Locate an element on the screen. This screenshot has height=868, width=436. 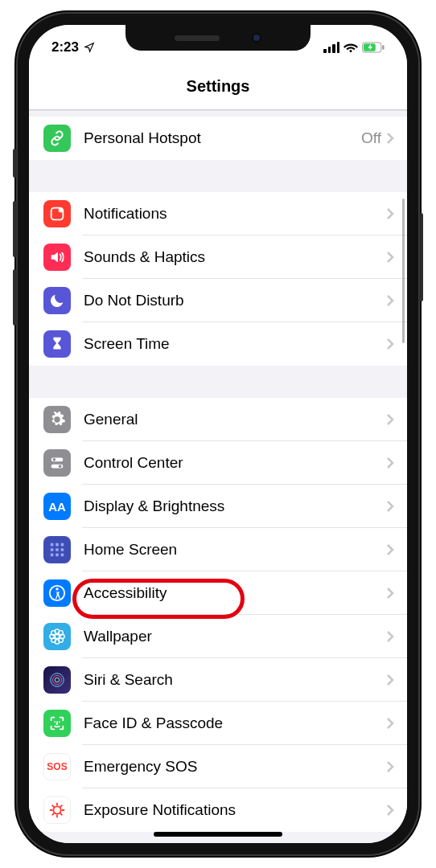
row-label: Notifications is located at coordinates (235, 214).